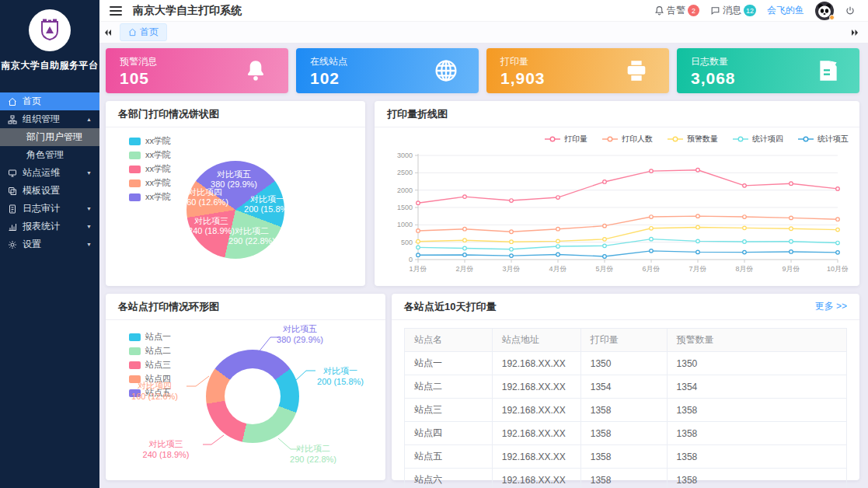  I want to click on sidebar-item-org-management: 组织管理 ▲, so click(50, 120).